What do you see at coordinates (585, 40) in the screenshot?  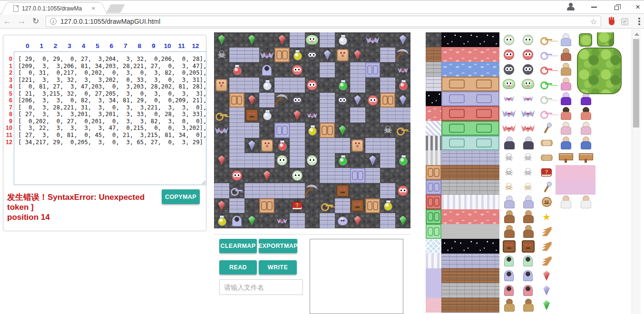 I see `bush-sprite` at bounding box center [585, 40].